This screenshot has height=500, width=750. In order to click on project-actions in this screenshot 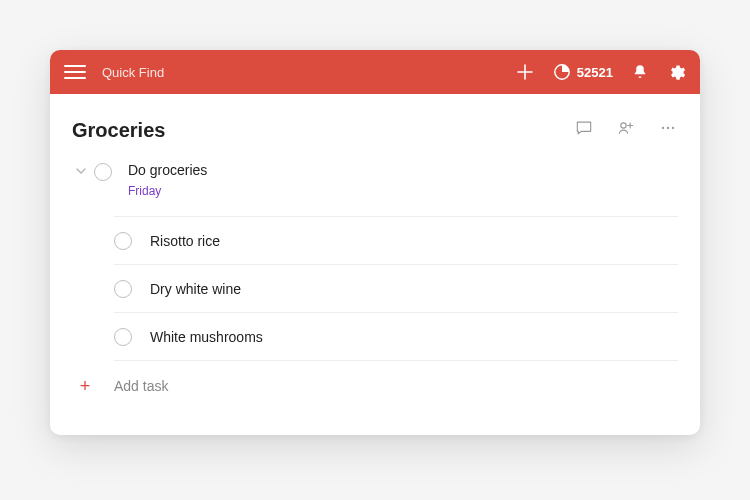, I will do `click(626, 130)`.